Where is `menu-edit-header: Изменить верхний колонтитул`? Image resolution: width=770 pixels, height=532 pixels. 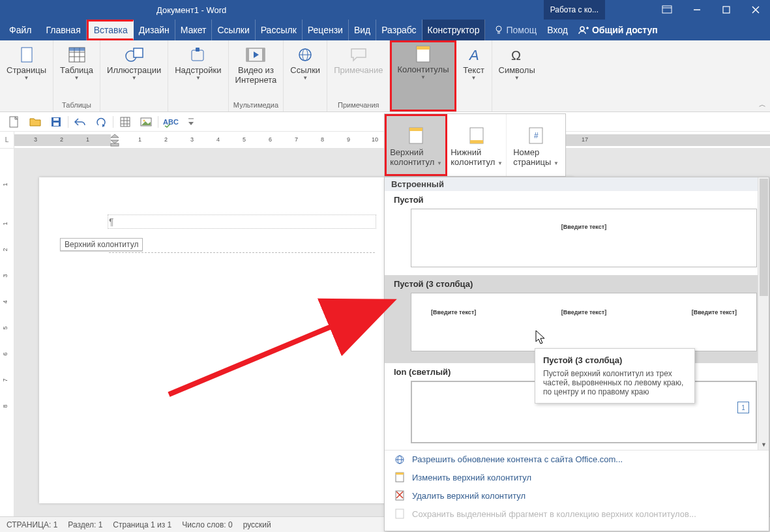
menu-edit-header: Изменить верхний колонтитул is located at coordinates (576, 477).